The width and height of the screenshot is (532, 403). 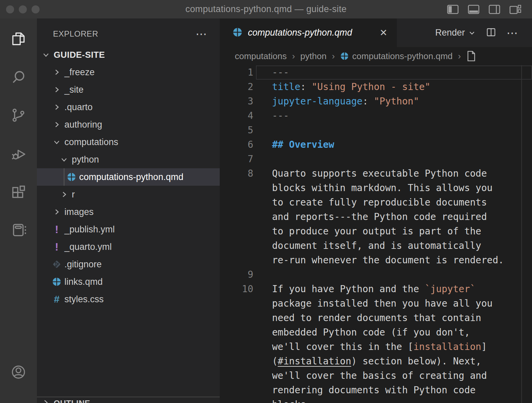 What do you see at coordinates (128, 212) in the screenshot?
I see `tree-item-images: images` at bounding box center [128, 212].